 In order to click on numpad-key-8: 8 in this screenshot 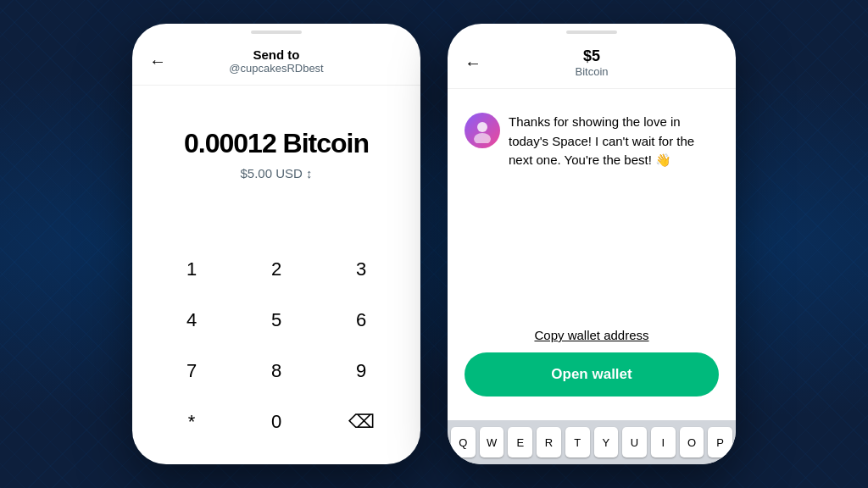, I will do `click(276, 371)`.